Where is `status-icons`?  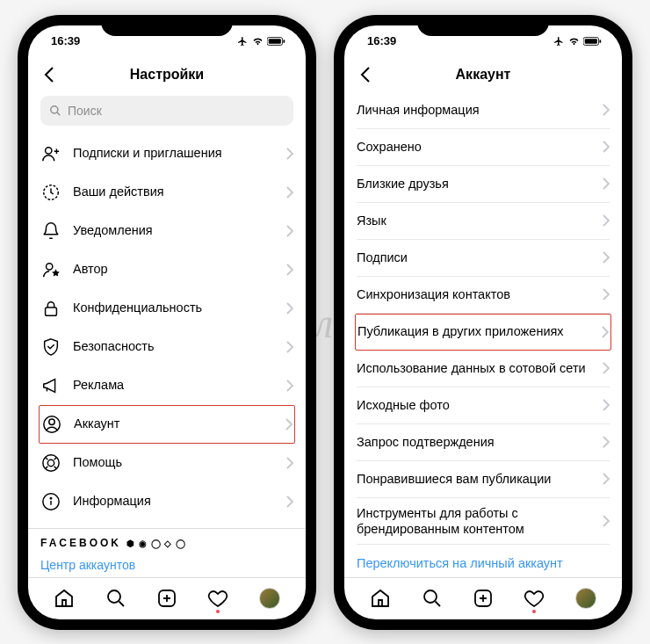
status-icons is located at coordinates (578, 41).